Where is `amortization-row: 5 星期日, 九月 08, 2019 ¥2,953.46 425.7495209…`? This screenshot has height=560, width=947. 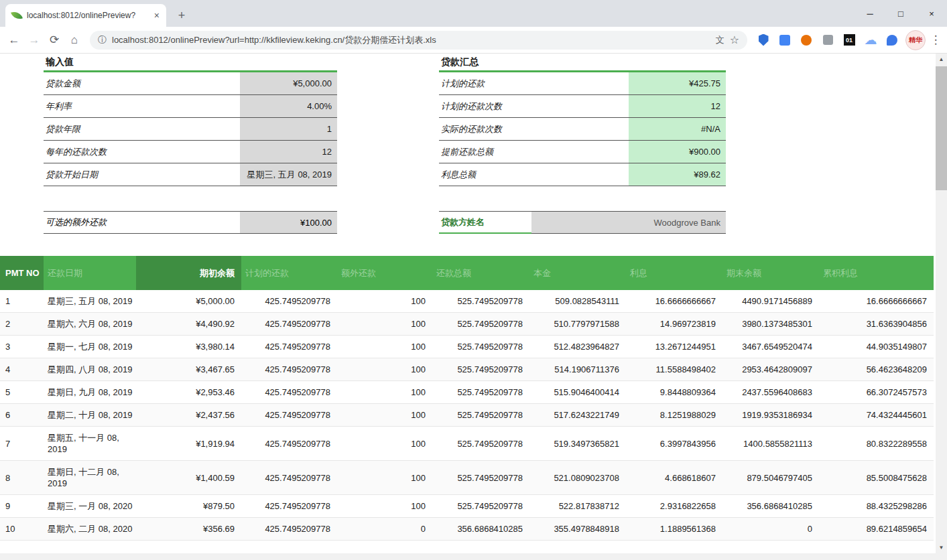
amortization-row: 5 星期日, 九月 08, 2019 ¥2,953.46 425.7495209… is located at coordinates (466, 393).